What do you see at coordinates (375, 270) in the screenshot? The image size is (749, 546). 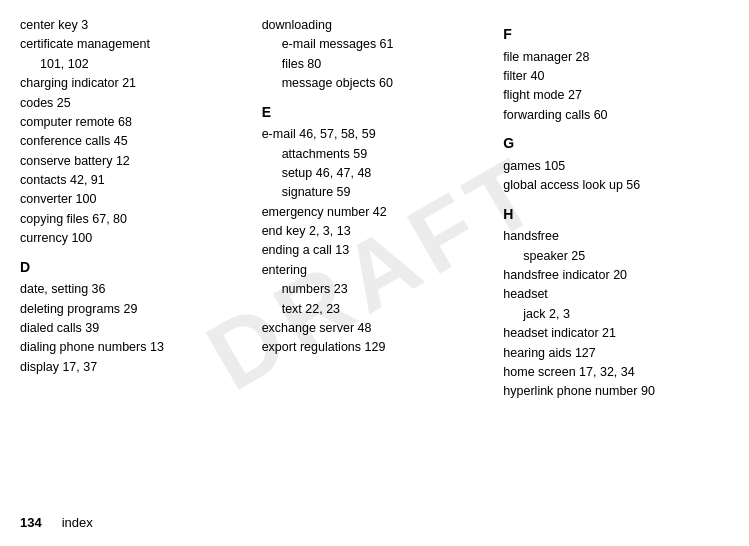 I see `entry: entering` at bounding box center [375, 270].